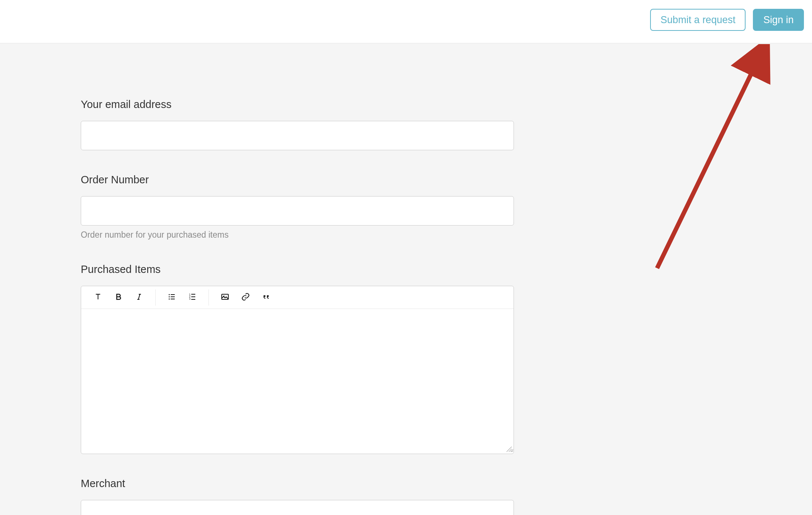 The image size is (812, 515). What do you see at coordinates (297, 270) in the screenshot?
I see `purchased-items-label: Purchased Items` at bounding box center [297, 270].